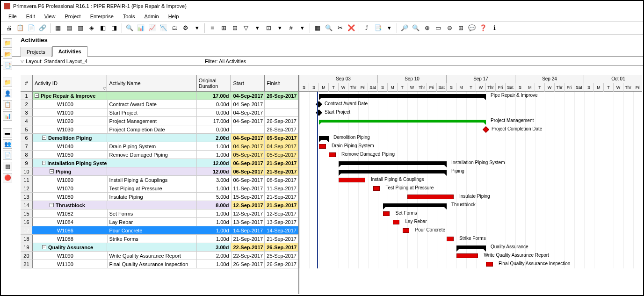 This screenshot has width=644, height=296. Describe the element at coordinates (102, 16) in the screenshot. I see `menu-enterprise: Enterprise` at that location.